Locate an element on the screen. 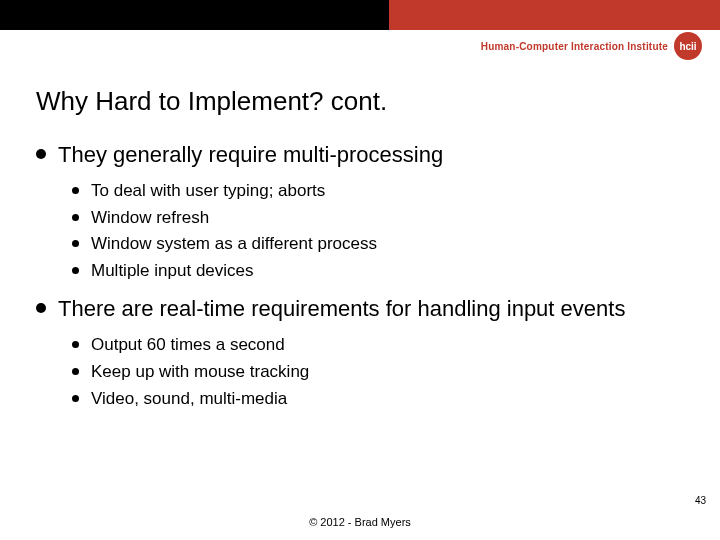 The image size is (720, 540). sub-item-text: Window system as a different process is located at coordinates (234, 244).